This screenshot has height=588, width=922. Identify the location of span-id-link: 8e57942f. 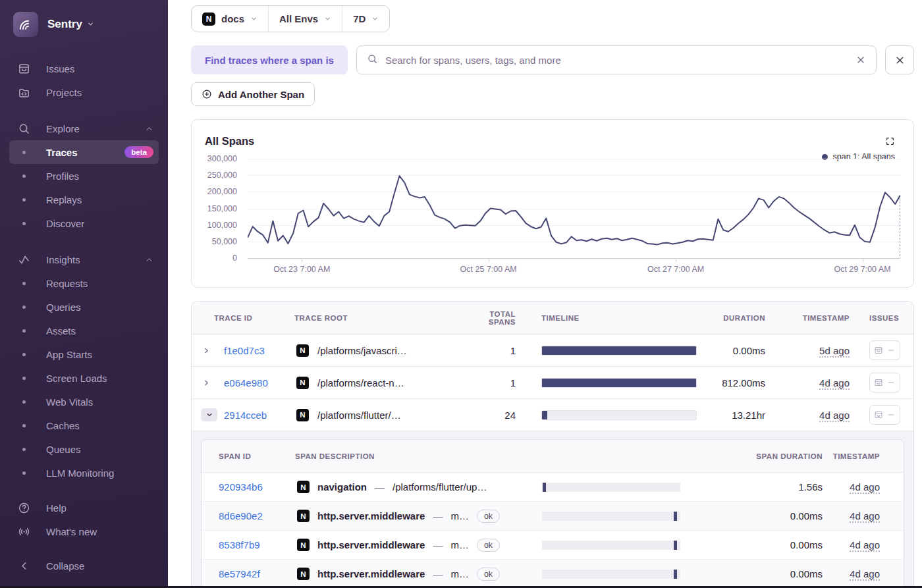
(240, 574).